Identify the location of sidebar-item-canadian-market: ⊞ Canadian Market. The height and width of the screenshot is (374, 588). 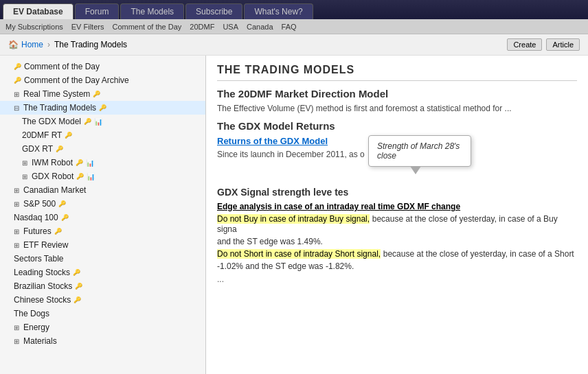
(103, 190).